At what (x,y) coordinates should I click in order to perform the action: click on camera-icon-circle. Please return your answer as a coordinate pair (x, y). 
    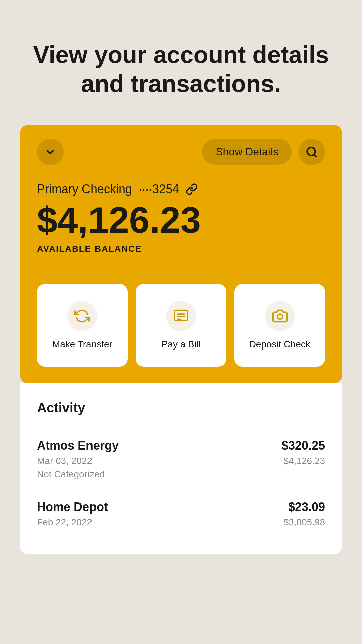
    Looking at the image, I should click on (280, 316).